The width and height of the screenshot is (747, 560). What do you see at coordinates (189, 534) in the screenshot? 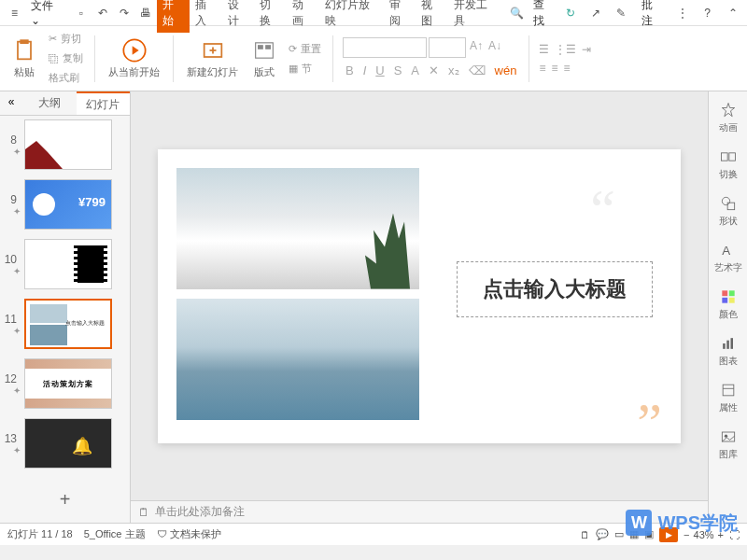
I see `protection-status: 🛡 文档未保护` at bounding box center [189, 534].